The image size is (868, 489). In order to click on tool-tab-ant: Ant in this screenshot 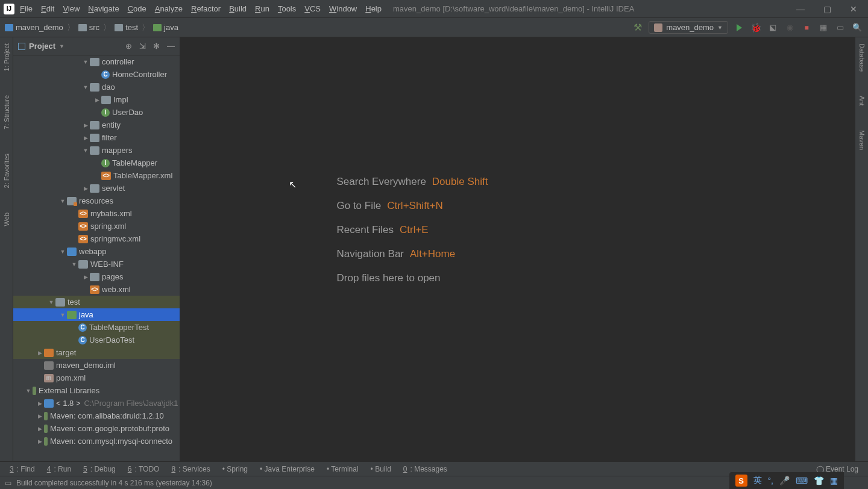, I will do `click(862, 101)`.